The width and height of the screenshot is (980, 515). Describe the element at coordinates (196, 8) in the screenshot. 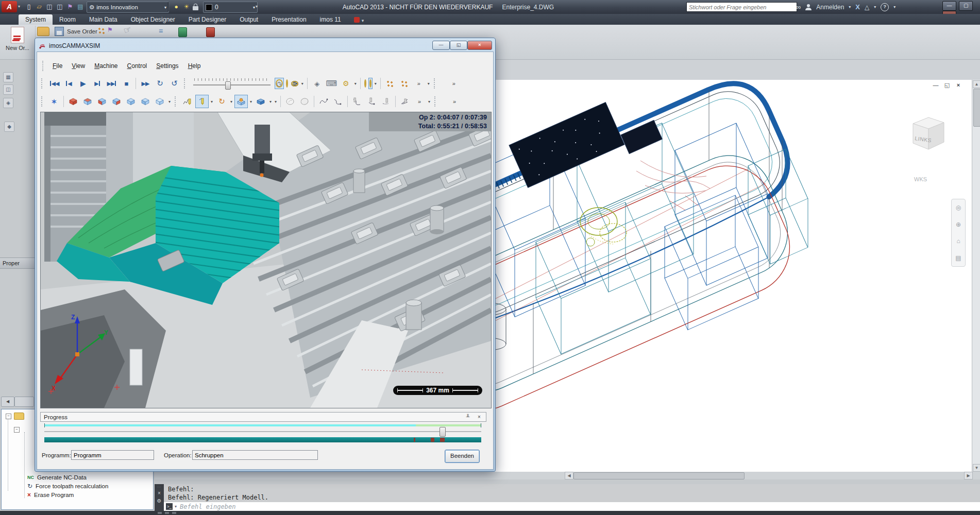

I see `lock-icon` at that location.